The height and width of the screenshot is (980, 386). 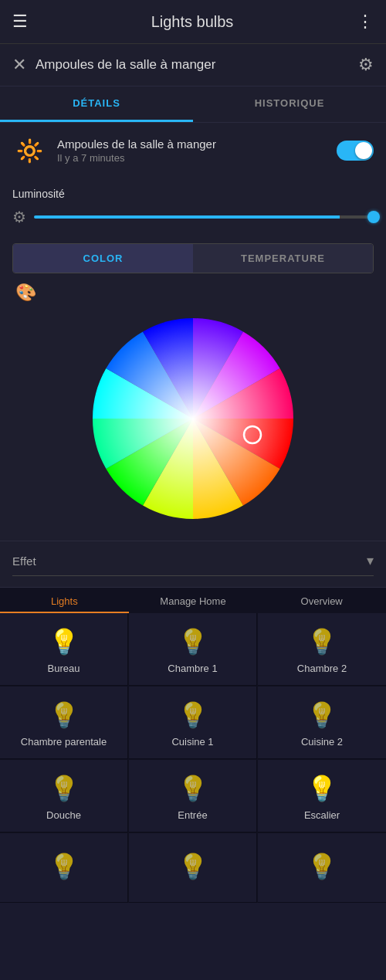 What do you see at coordinates (193, 419) in the screenshot?
I see `color-wheel` at bounding box center [193, 419].